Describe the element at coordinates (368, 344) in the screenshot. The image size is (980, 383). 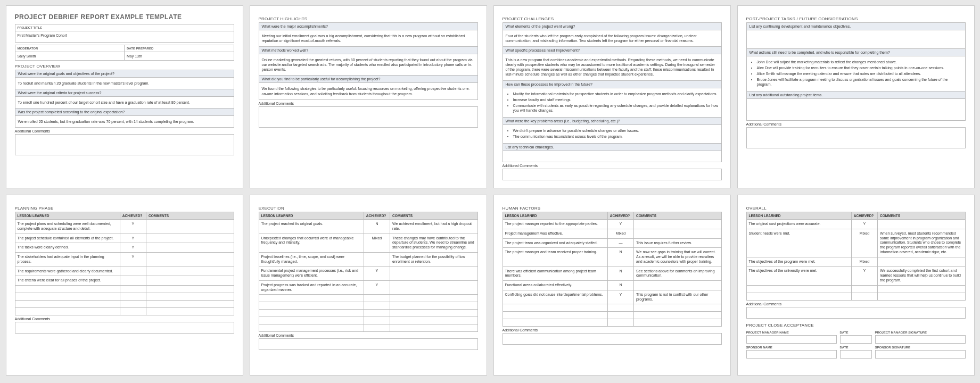
I see `execution-additional-box` at that location.